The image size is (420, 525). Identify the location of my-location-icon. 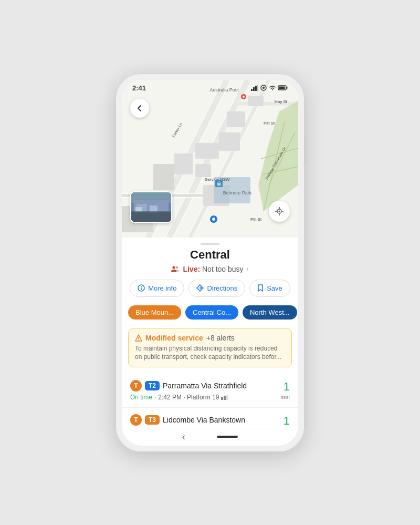
(279, 211).